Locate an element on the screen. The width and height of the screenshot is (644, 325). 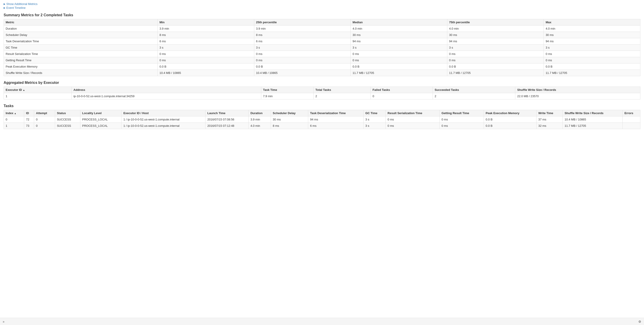
task-cell: 4.0 min is located at coordinates (260, 126).